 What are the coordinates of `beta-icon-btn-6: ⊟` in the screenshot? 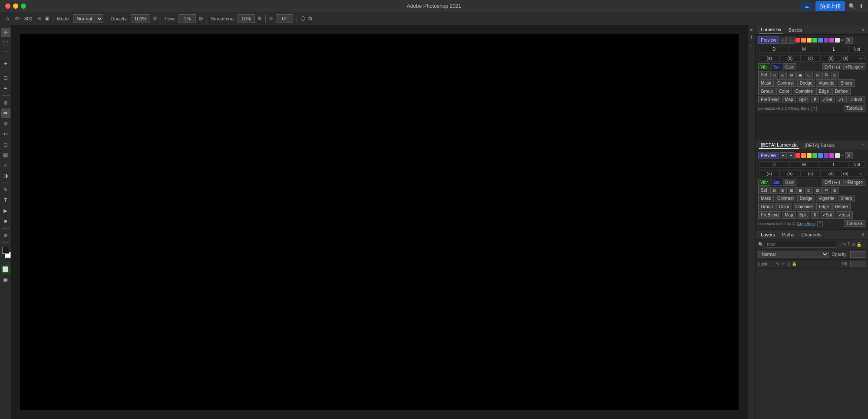 It's located at (818, 190).